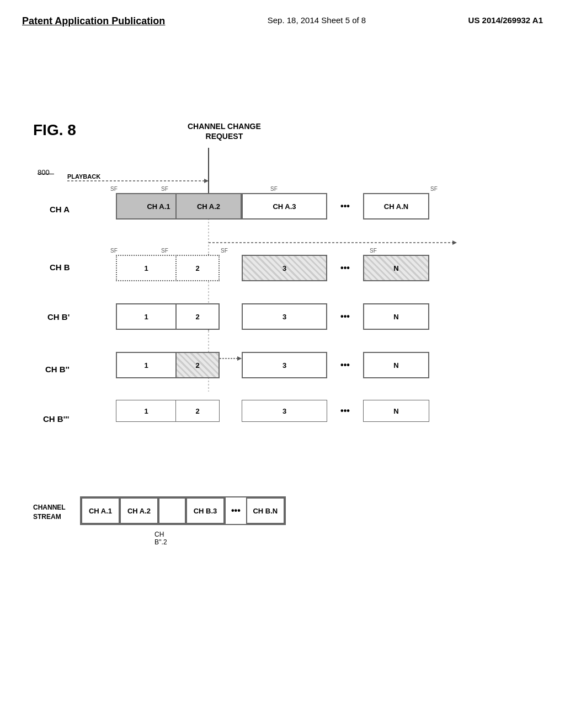  I want to click on chbp2-box: 2, so click(198, 317).